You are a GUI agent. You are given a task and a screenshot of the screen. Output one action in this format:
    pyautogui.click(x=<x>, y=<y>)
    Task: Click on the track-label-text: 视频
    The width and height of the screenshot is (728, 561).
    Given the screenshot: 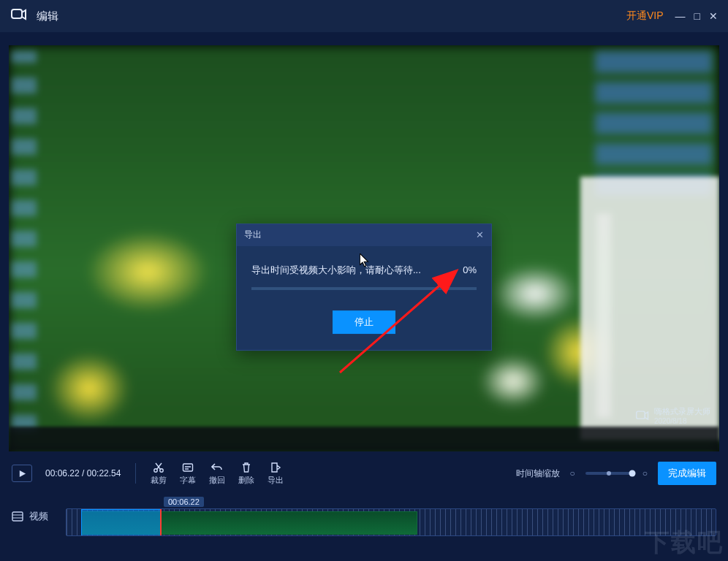 What is the action you would take?
    pyautogui.click(x=39, y=516)
    